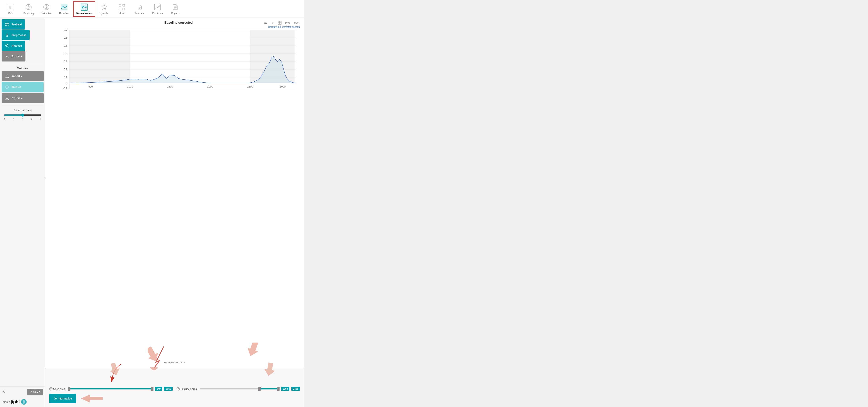 The width and height of the screenshot is (868, 407). I want to click on normalize-arrow, so click(92, 399).